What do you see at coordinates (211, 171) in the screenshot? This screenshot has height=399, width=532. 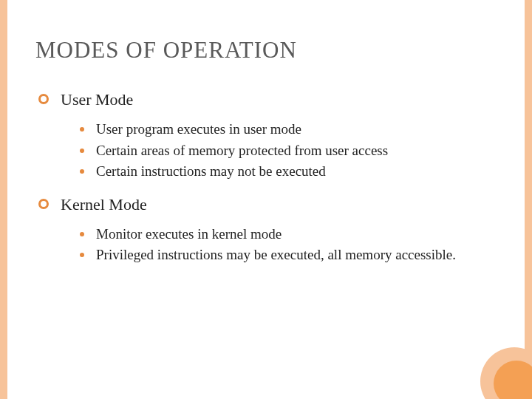 I see `item-text: Certain instructions may not be executed` at bounding box center [211, 171].